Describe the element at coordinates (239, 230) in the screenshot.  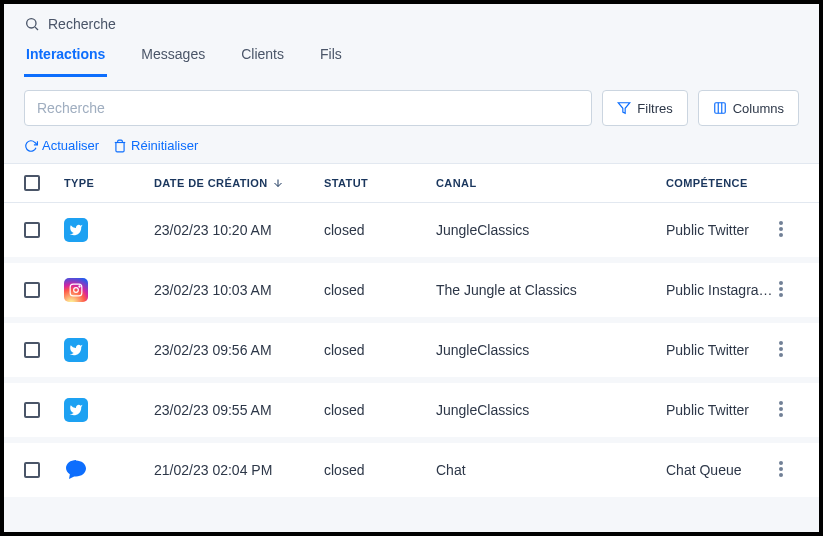
I see `row-date: 23/02/23 10:20 AM` at that location.